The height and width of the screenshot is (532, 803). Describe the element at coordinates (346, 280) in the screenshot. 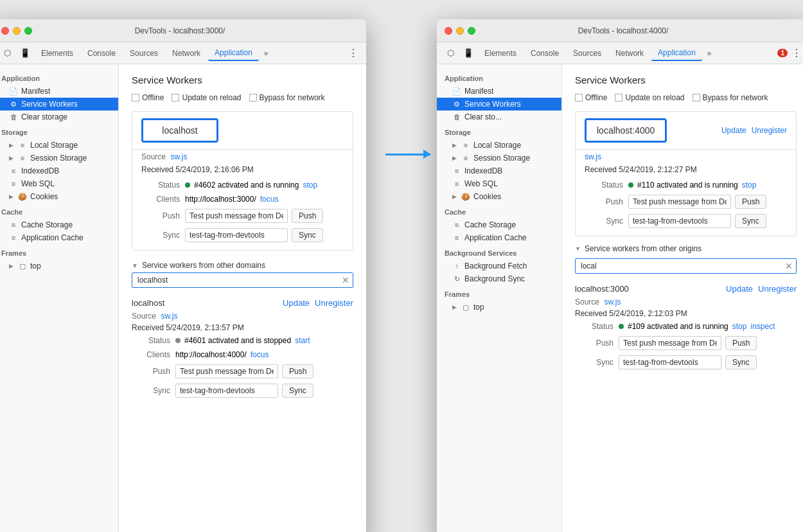

I see `filter-clear-1: ✕` at that location.